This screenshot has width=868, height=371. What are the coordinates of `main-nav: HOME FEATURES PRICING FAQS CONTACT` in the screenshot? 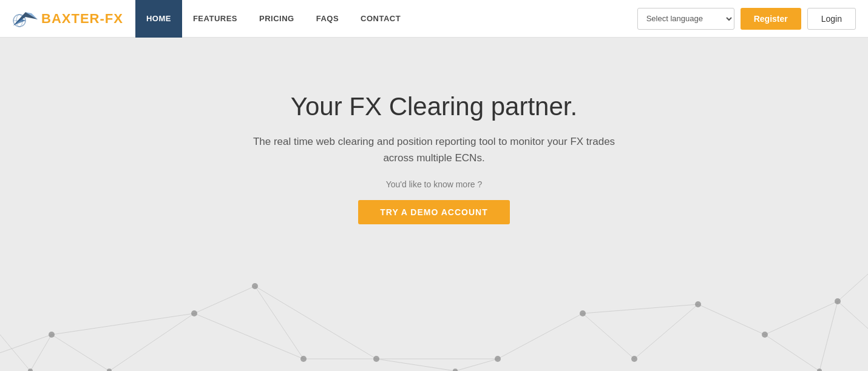 It's located at (386, 19).